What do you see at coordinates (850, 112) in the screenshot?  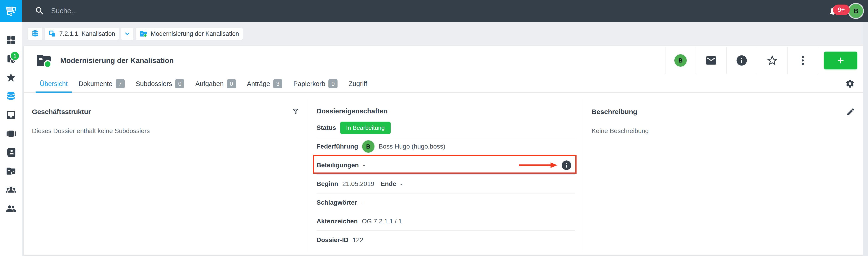 I see `edit-description-button` at bounding box center [850, 112].